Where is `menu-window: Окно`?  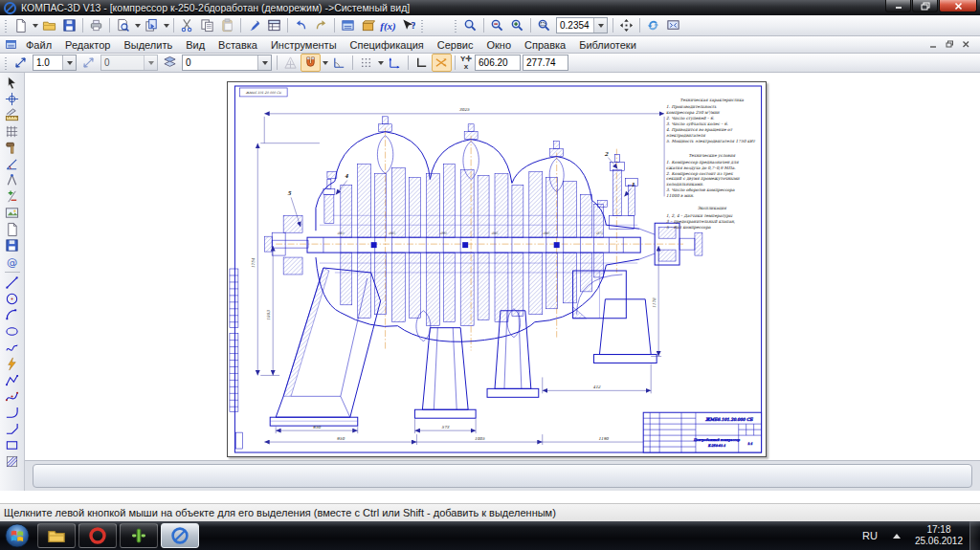
menu-window: Окно is located at coordinates (499, 45).